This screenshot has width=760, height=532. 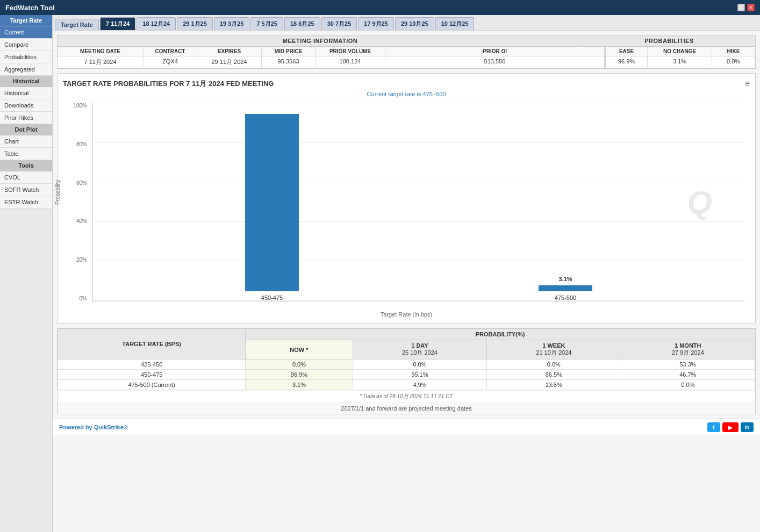 What do you see at coordinates (26, 118) in the screenshot?
I see `sidebar-item-prior-hikes: Prior Hikes` at bounding box center [26, 118].